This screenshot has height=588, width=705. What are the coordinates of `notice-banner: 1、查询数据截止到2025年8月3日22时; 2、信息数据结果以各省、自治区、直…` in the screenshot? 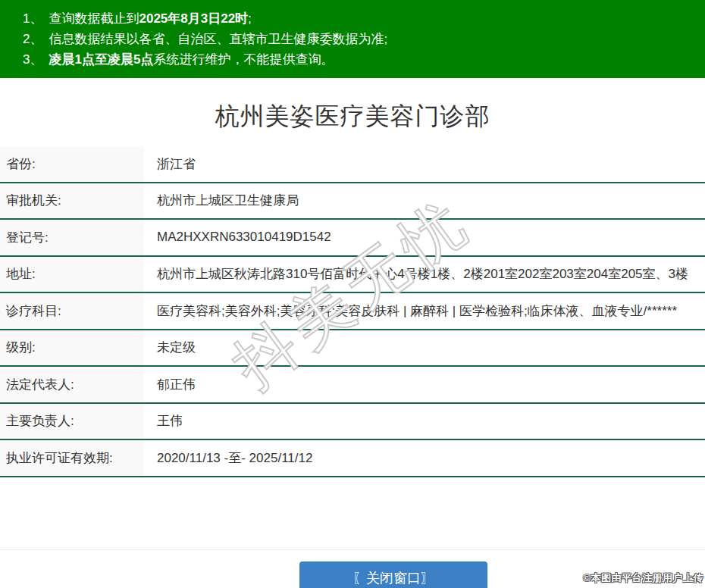 It's located at (352, 39).